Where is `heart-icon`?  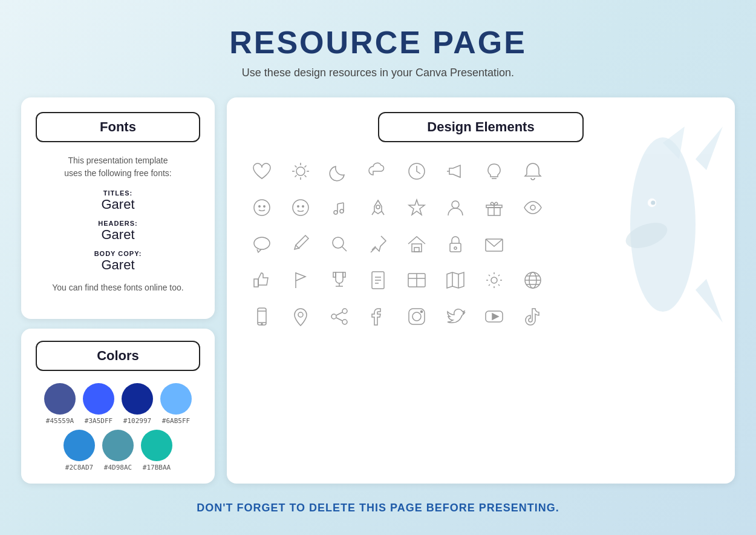 heart-icon is located at coordinates (262, 171).